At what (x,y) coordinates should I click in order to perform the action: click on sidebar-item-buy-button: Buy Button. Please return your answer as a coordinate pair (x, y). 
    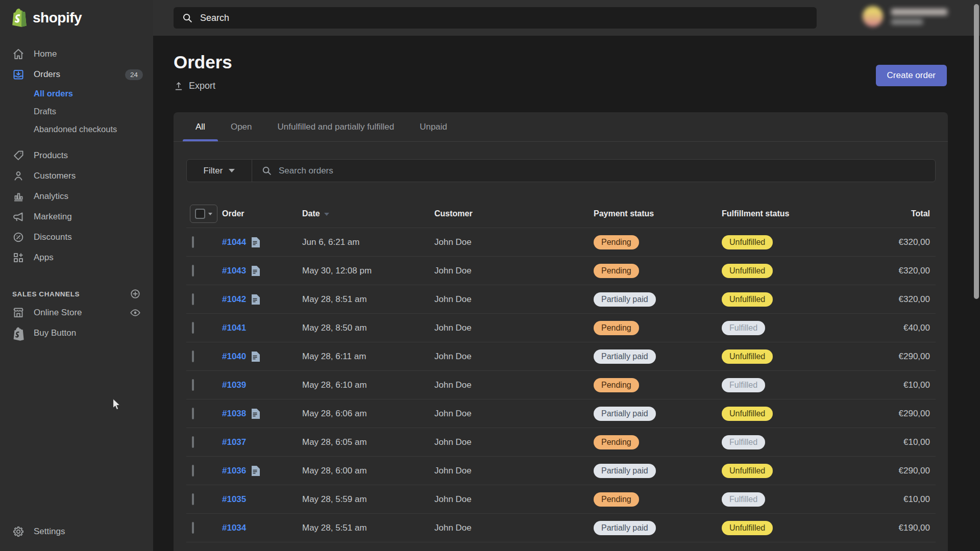
    Looking at the image, I should click on (77, 333).